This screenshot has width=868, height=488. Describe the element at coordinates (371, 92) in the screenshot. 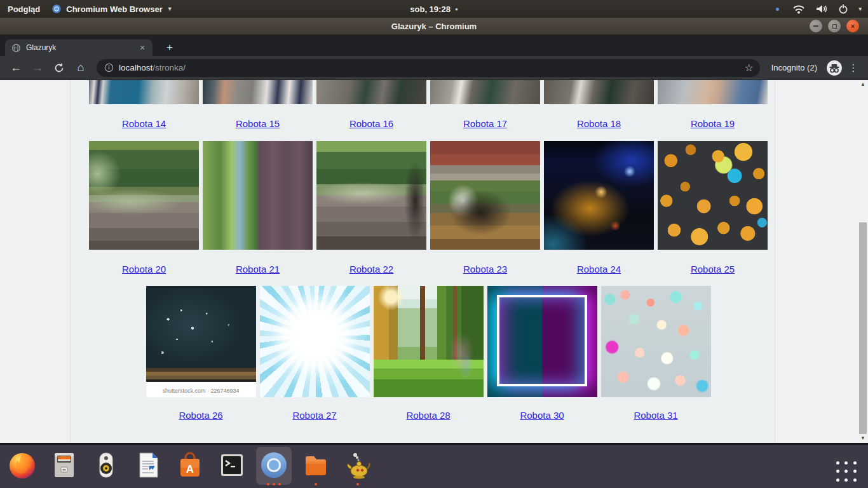

I see `cobblestone-bench-thumbnail` at that location.